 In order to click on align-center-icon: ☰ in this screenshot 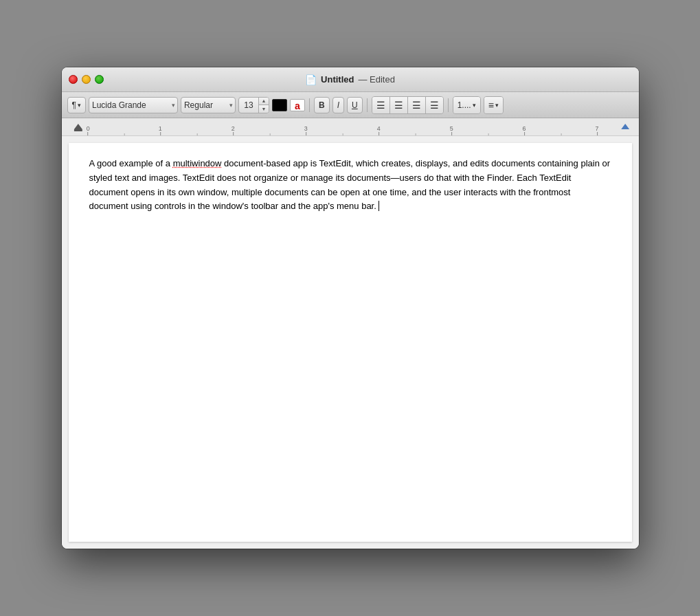, I will do `click(398, 105)`.